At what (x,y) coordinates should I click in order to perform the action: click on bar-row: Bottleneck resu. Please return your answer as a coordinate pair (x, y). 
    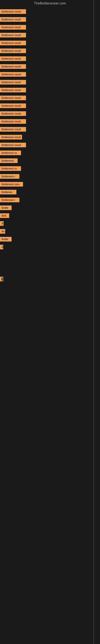
    Looking at the image, I should click on (50, 184).